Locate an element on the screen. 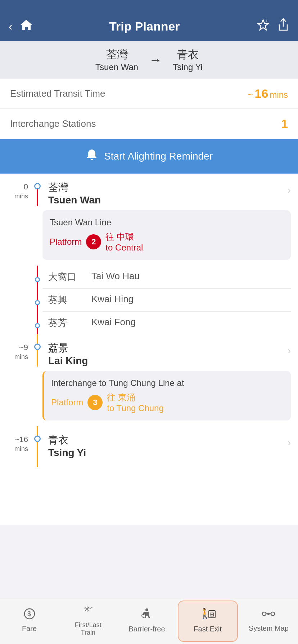 This screenshot has height=644, width=298. tsuen-wan-platform-row: Platform 2 往 中環 to Central is located at coordinates (167, 242).